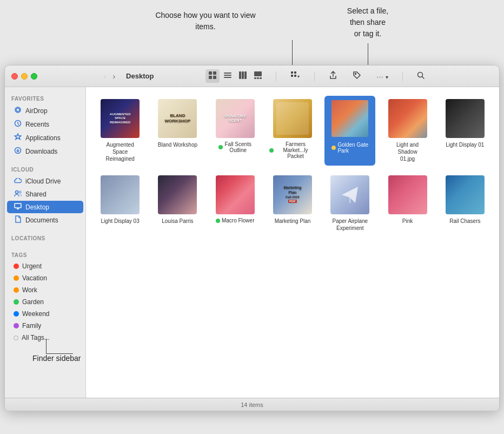 This screenshot has width=504, height=434. I want to click on sidebar-item-all-tags: All Tags..., so click(45, 338).